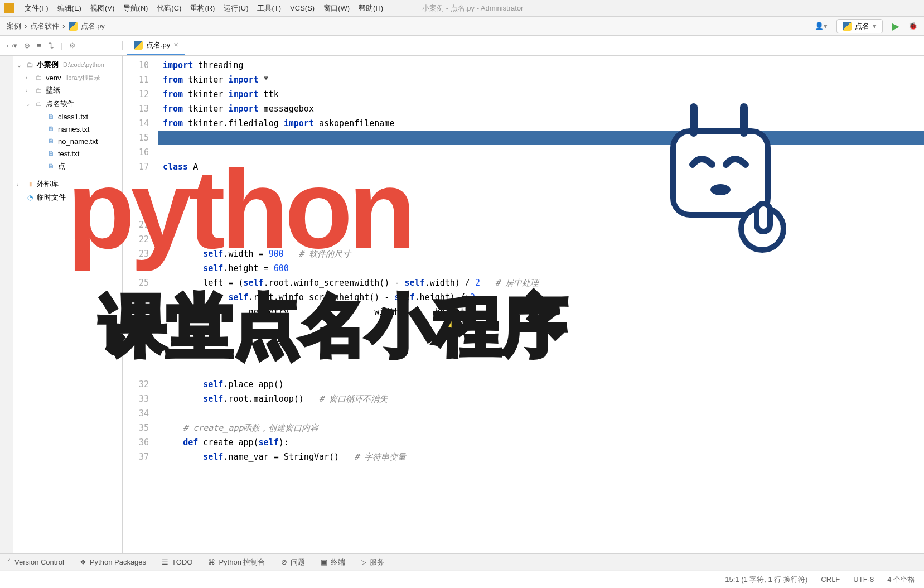 The width and height of the screenshot is (924, 588). What do you see at coordinates (236, 8) in the screenshot?
I see `menu-run: 运行(U)` at bounding box center [236, 8].